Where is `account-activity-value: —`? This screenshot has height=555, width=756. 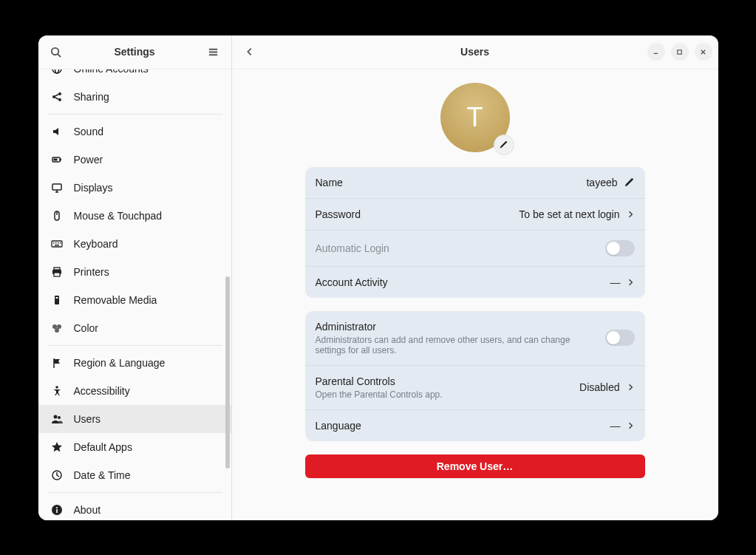 account-activity-value: — is located at coordinates (615, 282).